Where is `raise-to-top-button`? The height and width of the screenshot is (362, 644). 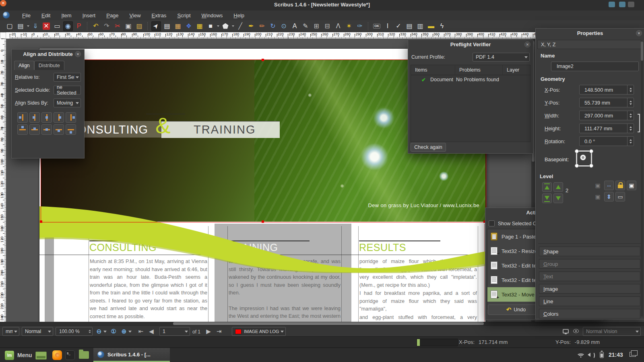
raise-to-top-button is located at coordinates (547, 187).